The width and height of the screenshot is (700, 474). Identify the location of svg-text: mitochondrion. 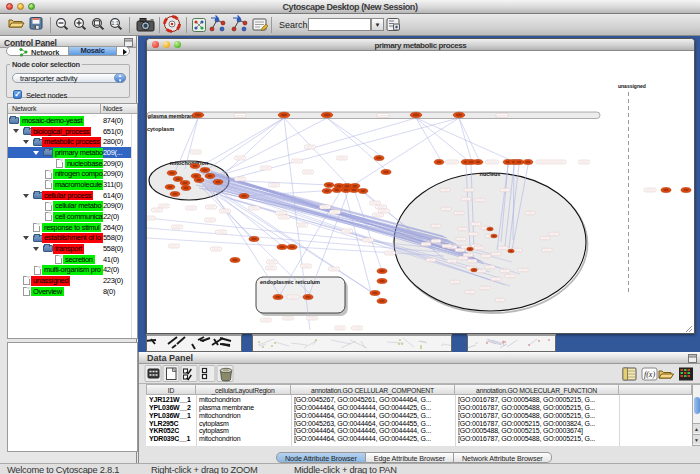
(190, 163).